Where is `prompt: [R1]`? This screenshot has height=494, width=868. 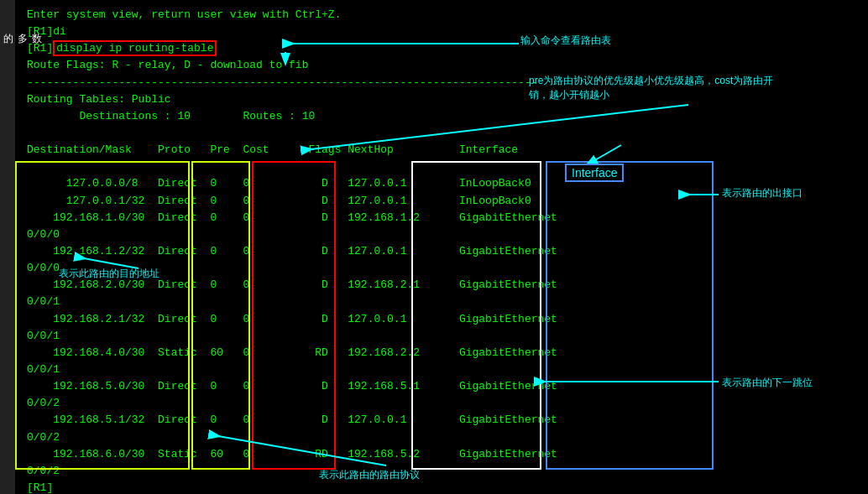
prompt: [R1] is located at coordinates (442, 486).